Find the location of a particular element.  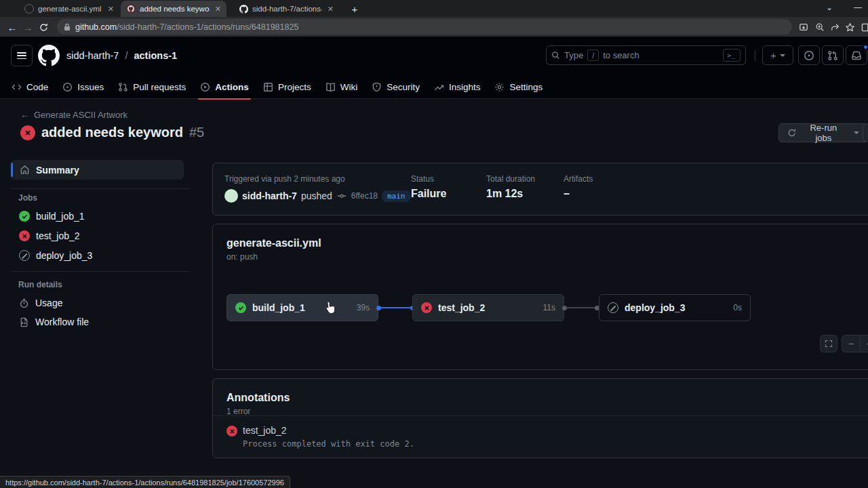

artifacts-label: Artifacts is located at coordinates (578, 179).